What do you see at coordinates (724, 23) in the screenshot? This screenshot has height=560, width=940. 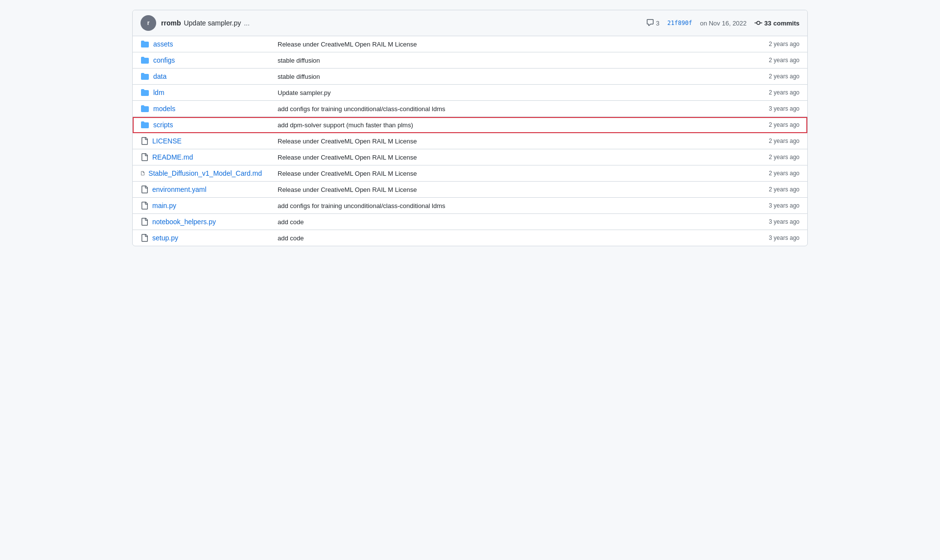 I see `commit-date: on Nov 16, 2022` at bounding box center [724, 23].